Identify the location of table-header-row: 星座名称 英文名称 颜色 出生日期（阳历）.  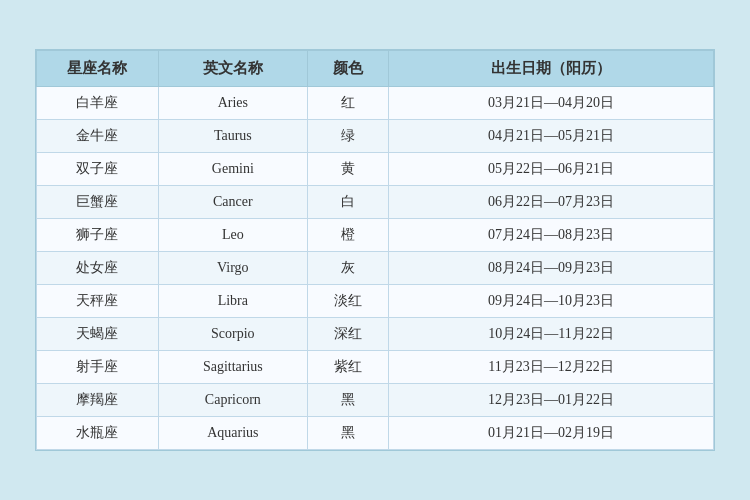
(376, 69).